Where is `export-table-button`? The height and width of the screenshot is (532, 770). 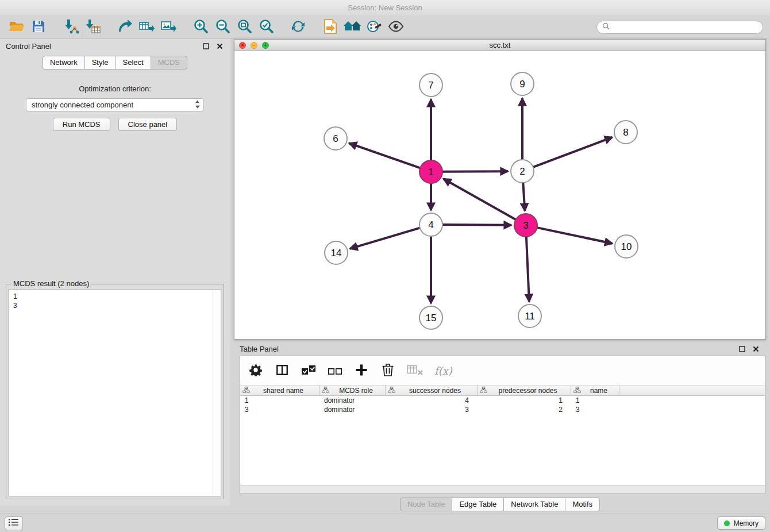 export-table-button is located at coordinates (147, 27).